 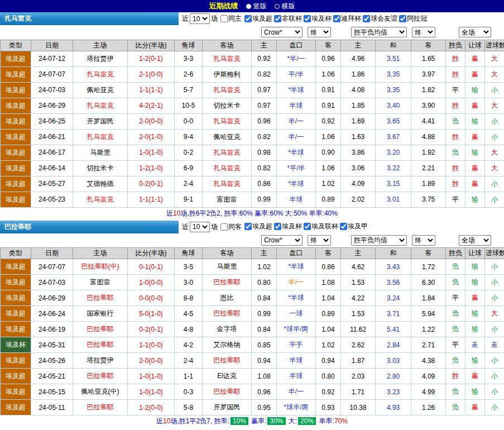 What do you see at coordinates (285, 7) in the screenshot?
I see `layout-horizontal-radio: 横版` at bounding box center [285, 7].